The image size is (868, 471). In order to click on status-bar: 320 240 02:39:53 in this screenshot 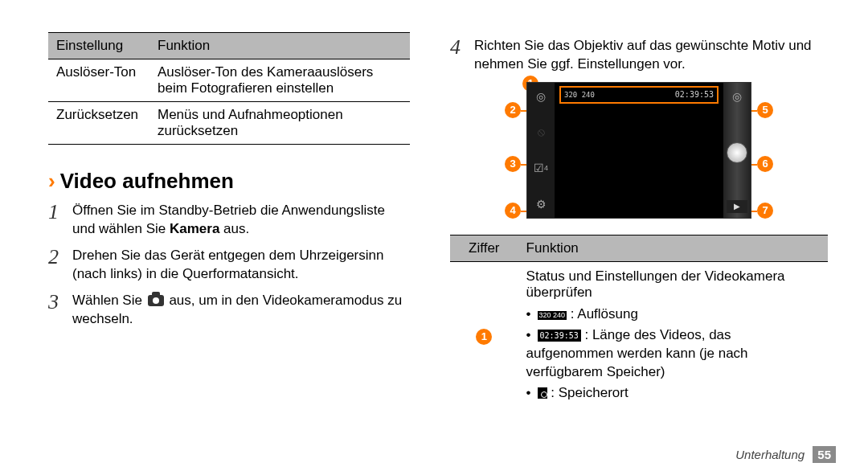, I will do `click(639, 95)`.